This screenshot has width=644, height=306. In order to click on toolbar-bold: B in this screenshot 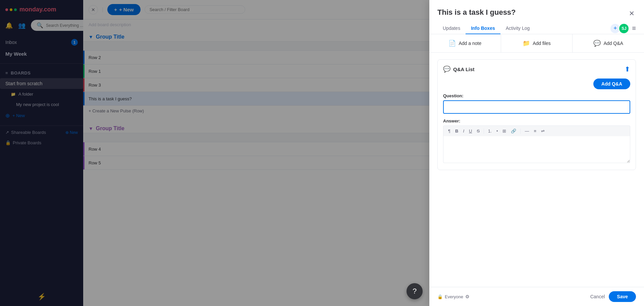, I will do `click(457, 131)`.